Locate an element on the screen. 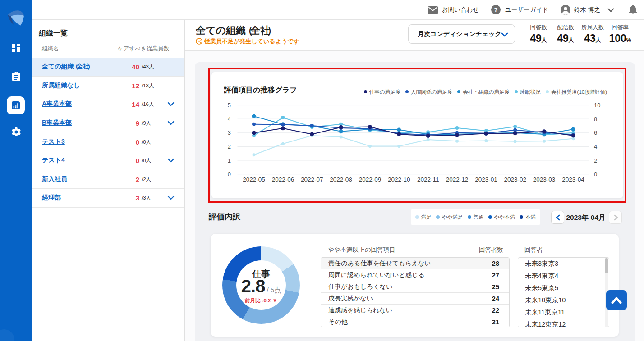 This screenshot has width=644, height=341. svg-text: 5 is located at coordinates (229, 105).